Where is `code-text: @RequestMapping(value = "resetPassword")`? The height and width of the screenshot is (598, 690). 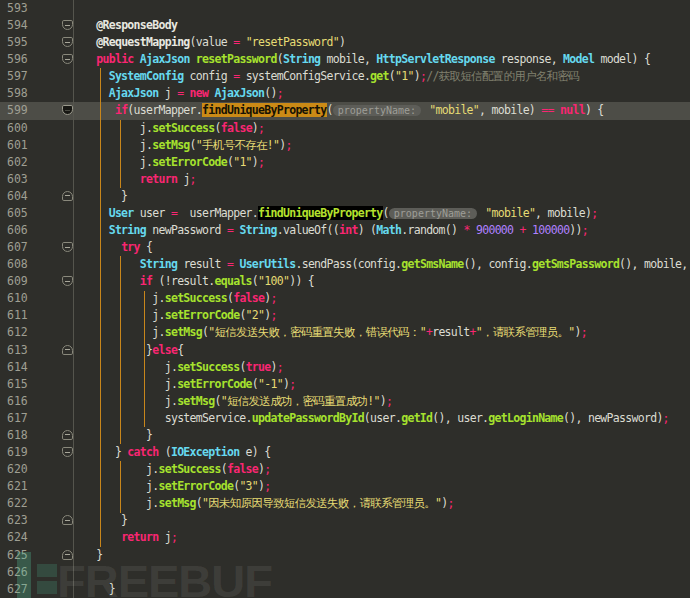
code-text: @RequestMapping(value = "resetPassword") is located at coordinates (172, 42).